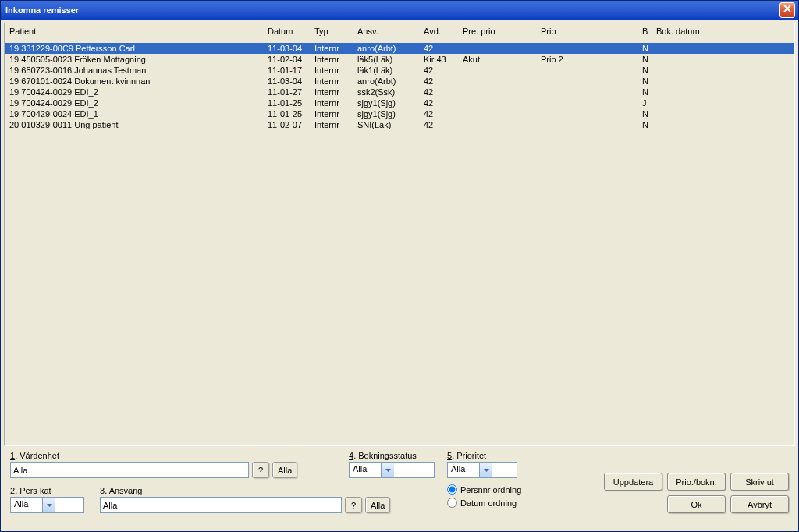 Image resolution: width=799 pixels, height=532 pixels. Describe the element at coordinates (389, 33) in the screenshot. I see `col-ansv: Ansv.` at that location.